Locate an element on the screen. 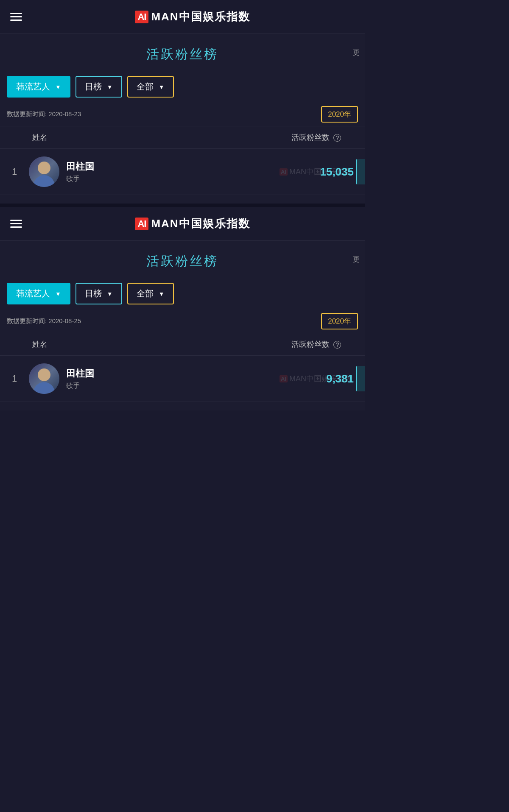  more-button-2: 更 is located at coordinates (356, 260).